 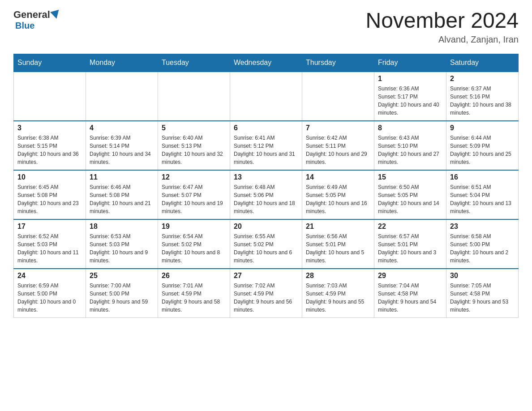 What do you see at coordinates (122, 177) in the screenshot?
I see `day-number: 11` at bounding box center [122, 177].